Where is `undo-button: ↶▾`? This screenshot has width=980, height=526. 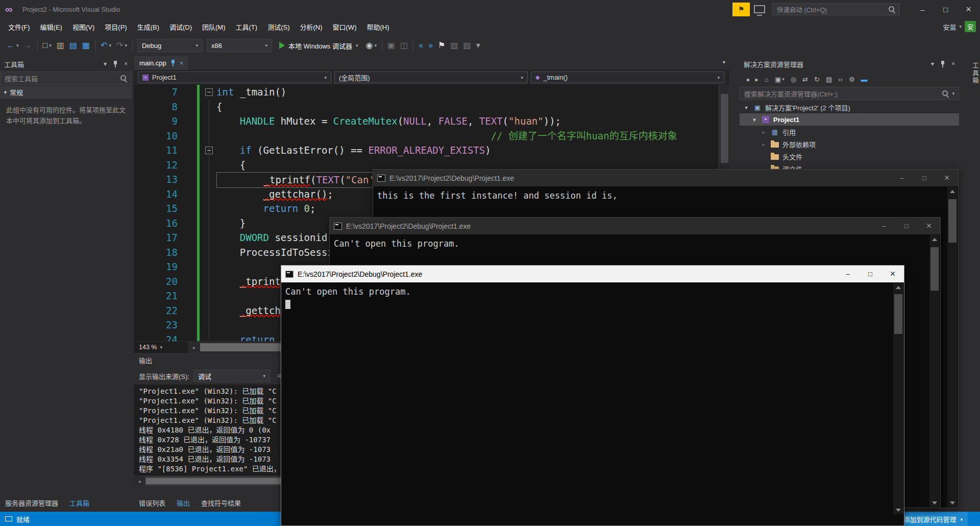 undo-button: ↶▾ is located at coordinates (106, 45).